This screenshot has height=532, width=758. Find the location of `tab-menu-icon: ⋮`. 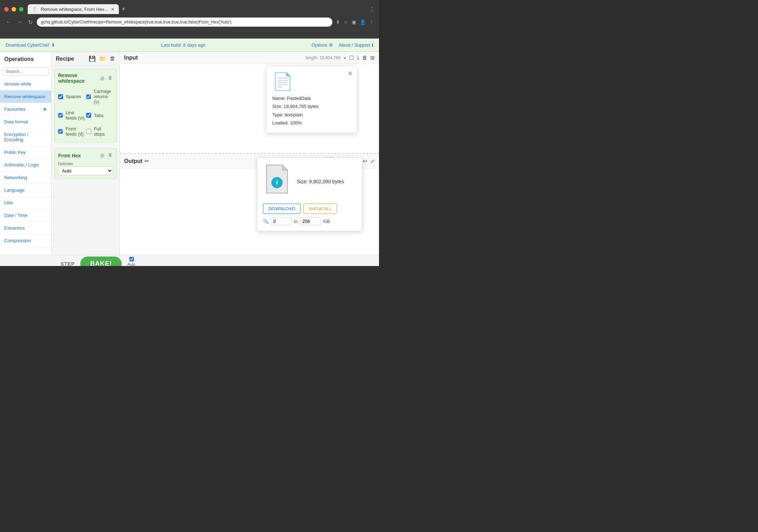

tab-menu-icon: ⋮ is located at coordinates (372, 9).